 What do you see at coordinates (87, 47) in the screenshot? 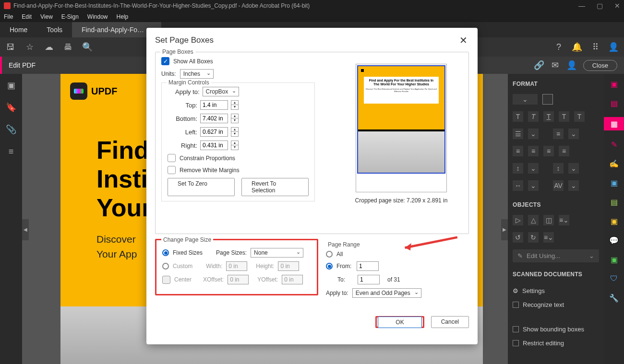
I see `search-icon: 🔍` at bounding box center [87, 47].